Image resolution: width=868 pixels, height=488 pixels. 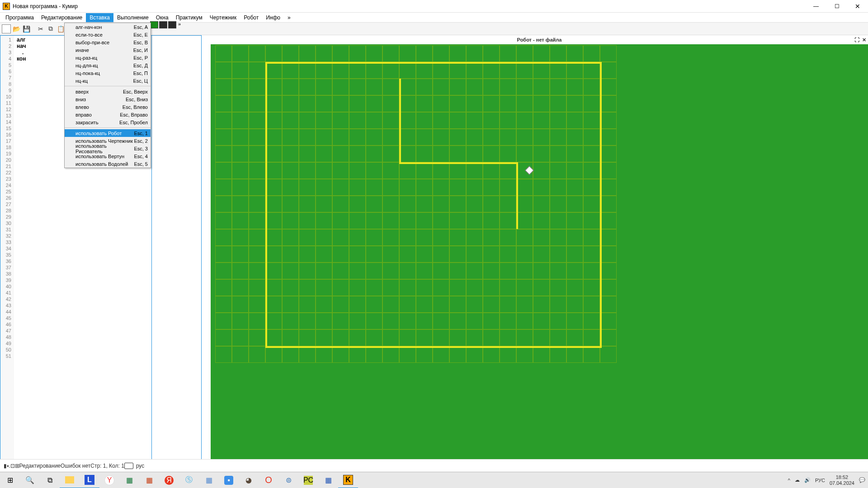 What do you see at coordinates (13, 466) in the screenshot?
I see `status-icon-3: ⊡` at bounding box center [13, 466].